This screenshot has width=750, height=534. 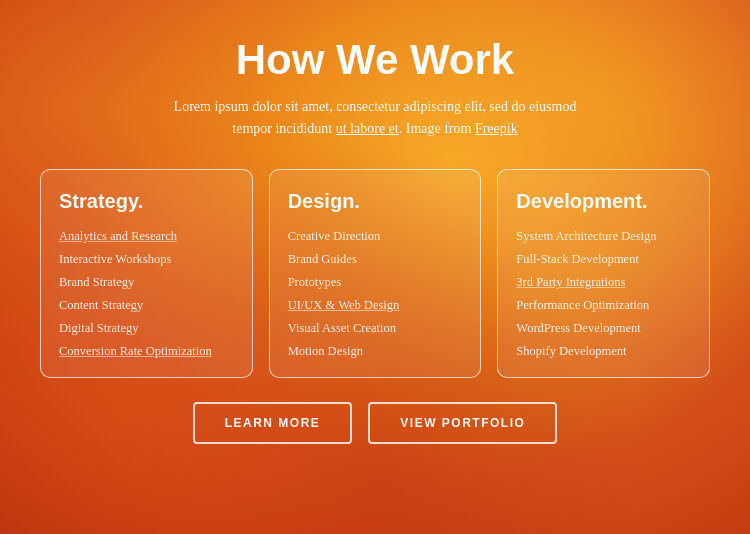 What do you see at coordinates (376, 236) in the screenshot?
I see `list-item: Creative Direction` at bounding box center [376, 236].